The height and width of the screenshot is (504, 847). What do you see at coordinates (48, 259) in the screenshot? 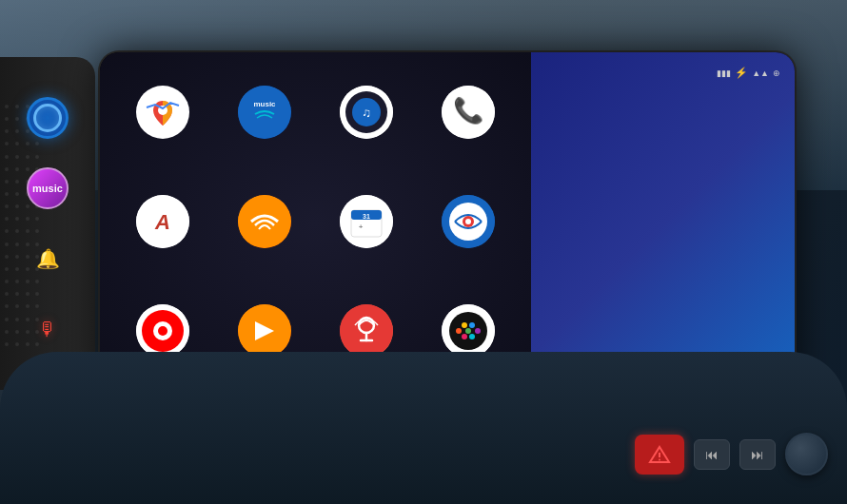
I see `notifications-button: 🔔` at bounding box center [48, 259].